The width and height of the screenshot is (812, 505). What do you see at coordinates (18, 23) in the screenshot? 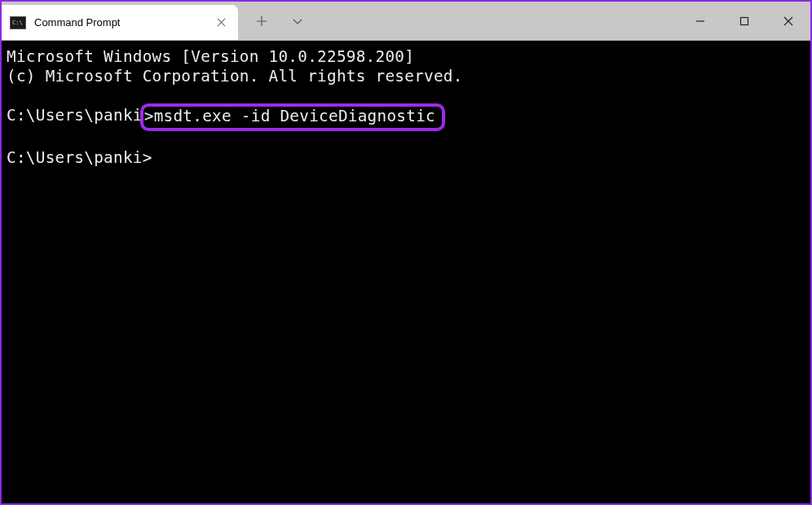
I see `cmd-icon: C:\` at bounding box center [18, 23].